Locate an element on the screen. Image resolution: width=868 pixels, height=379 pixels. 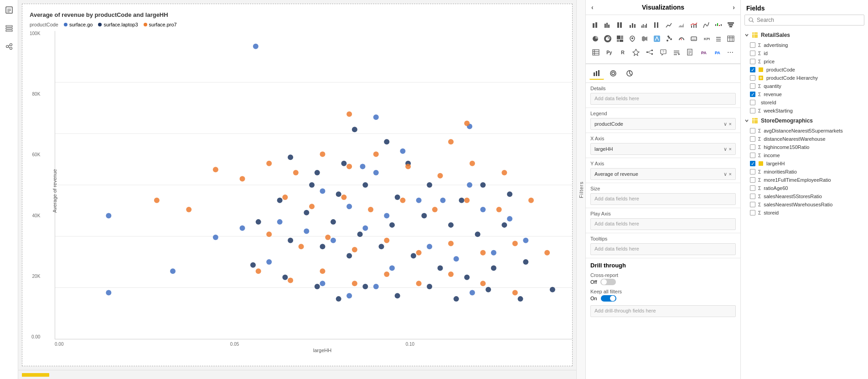
field-row-price: Σ price is located at coordinates (804, 61).